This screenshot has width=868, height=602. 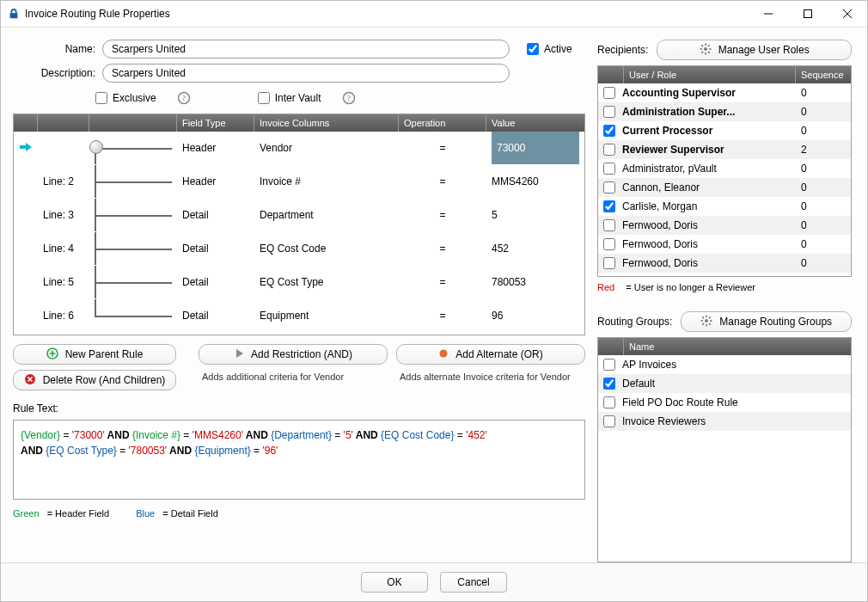 What do you see at coordinates (327, 282) in the screenshot?
I see `rule-invoice-column: EQ Cost Type` at bounding box center [327, 282].